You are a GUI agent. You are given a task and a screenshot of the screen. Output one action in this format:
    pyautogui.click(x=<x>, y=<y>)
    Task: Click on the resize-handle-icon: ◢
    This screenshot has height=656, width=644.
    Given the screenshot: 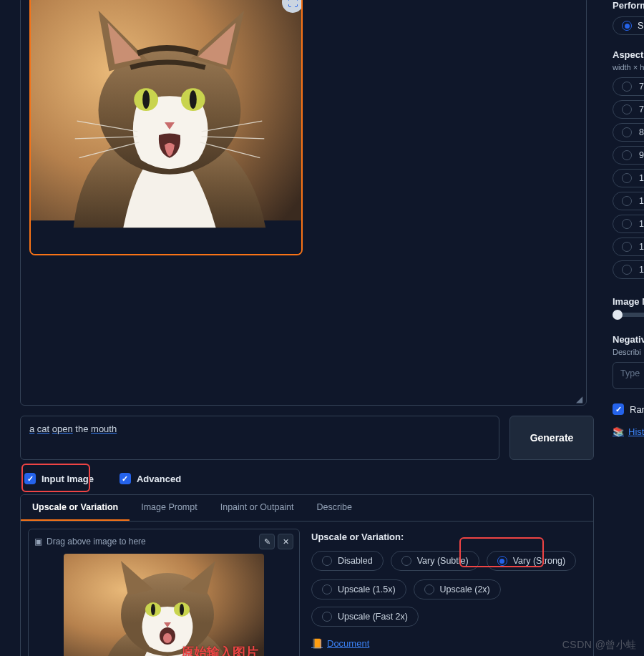 What is the action you would take?
    pyautogui.click(x=580, y=399)
    